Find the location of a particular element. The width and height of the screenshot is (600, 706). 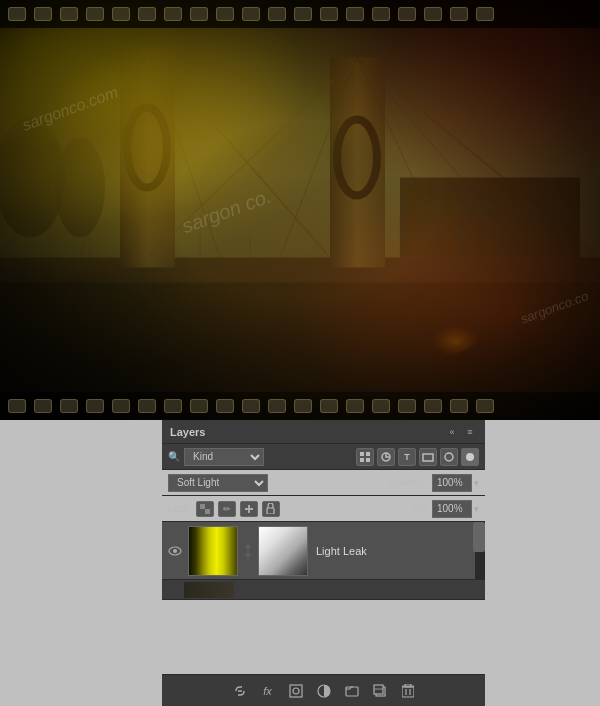

film-strip-bottom is located at coordinates (300, 406).